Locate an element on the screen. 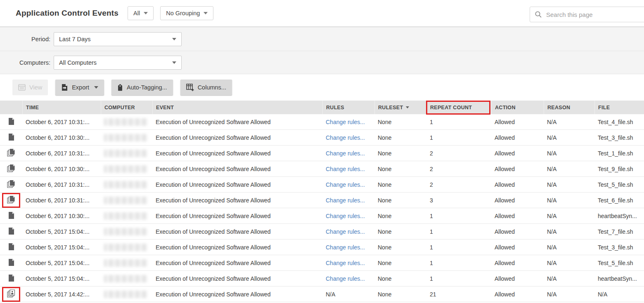 Image resolution: width=644 pixels, height=303 pixels. chevron-down-icon is located at coordinates (96, 87).